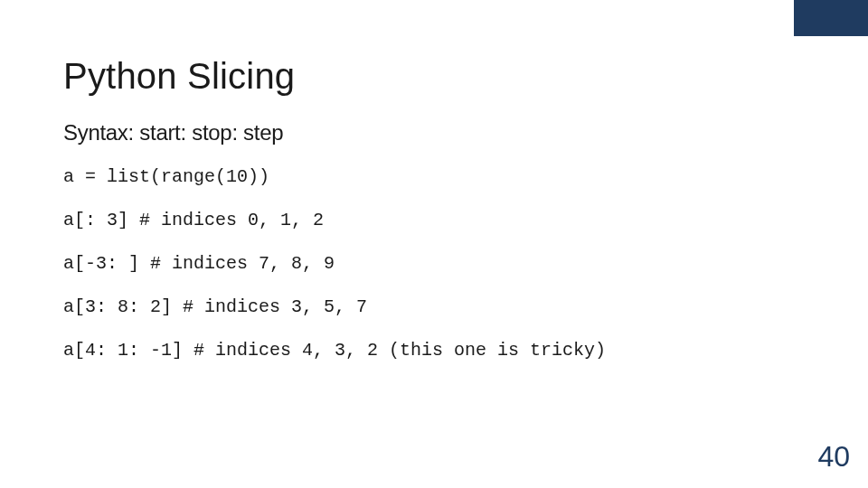  I want to click on code-line: a = list(range(10)), so click(434, 177).